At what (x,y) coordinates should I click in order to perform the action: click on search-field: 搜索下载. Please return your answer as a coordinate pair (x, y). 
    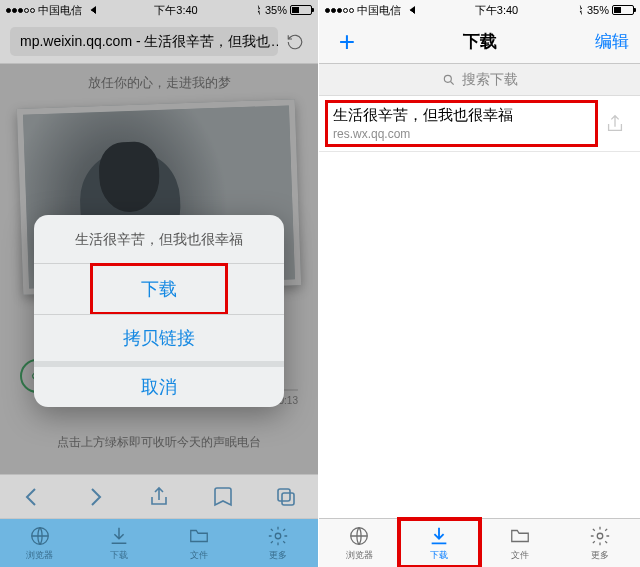
    Looking at the image, I should click on (480, 80).